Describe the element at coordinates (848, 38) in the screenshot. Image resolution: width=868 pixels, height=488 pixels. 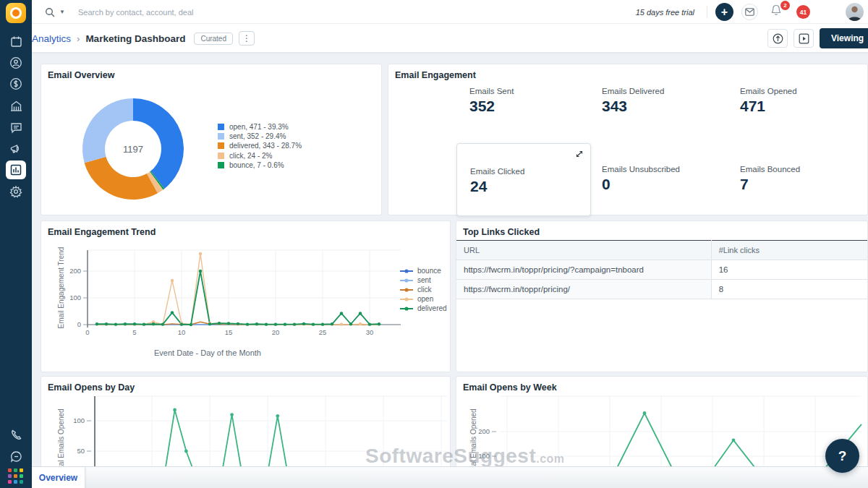
I see `viewing-label: Viewing` at that location.